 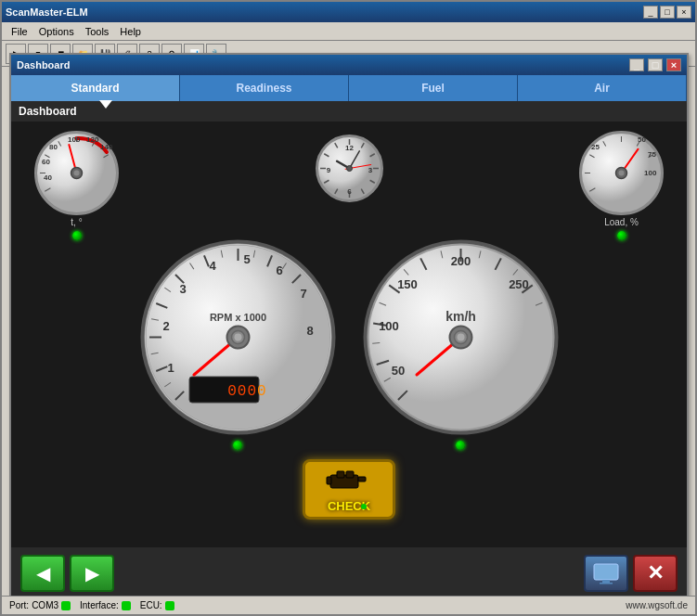 I want to click on svg-text: 200, so click(x=460, y=262).